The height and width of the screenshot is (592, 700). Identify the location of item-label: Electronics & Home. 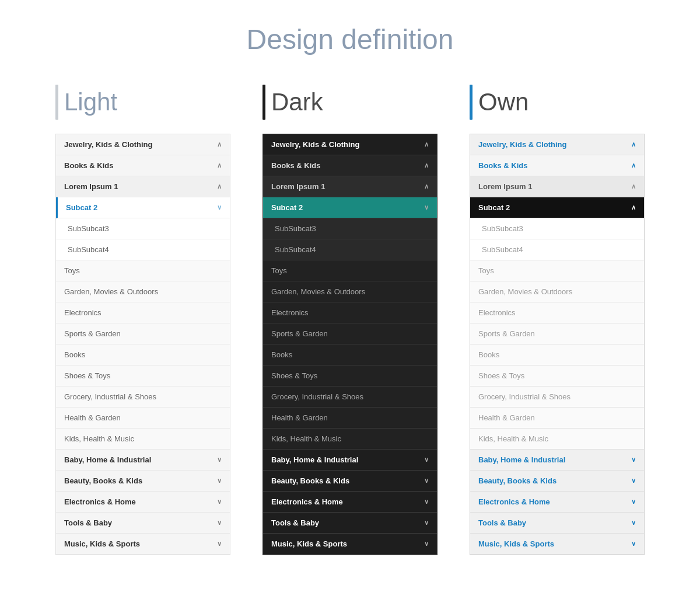
(307, 502).